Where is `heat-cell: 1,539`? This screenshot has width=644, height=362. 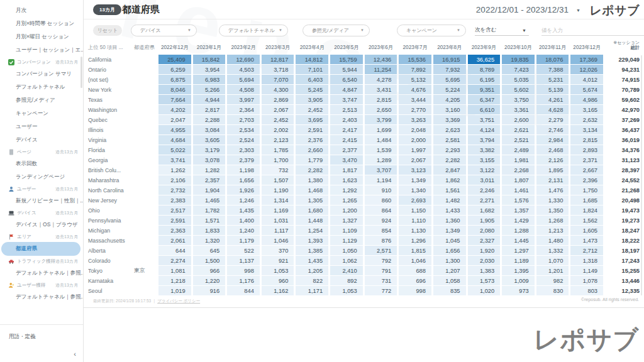
heat-cell: 1,539 is located at coordinates (381, 150).